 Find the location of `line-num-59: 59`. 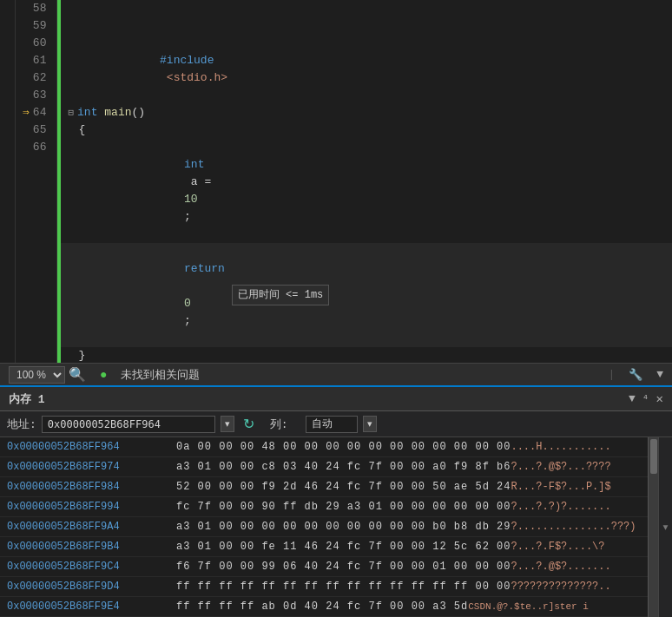

line-num-59: 59 is located at coordinates (35, 26).